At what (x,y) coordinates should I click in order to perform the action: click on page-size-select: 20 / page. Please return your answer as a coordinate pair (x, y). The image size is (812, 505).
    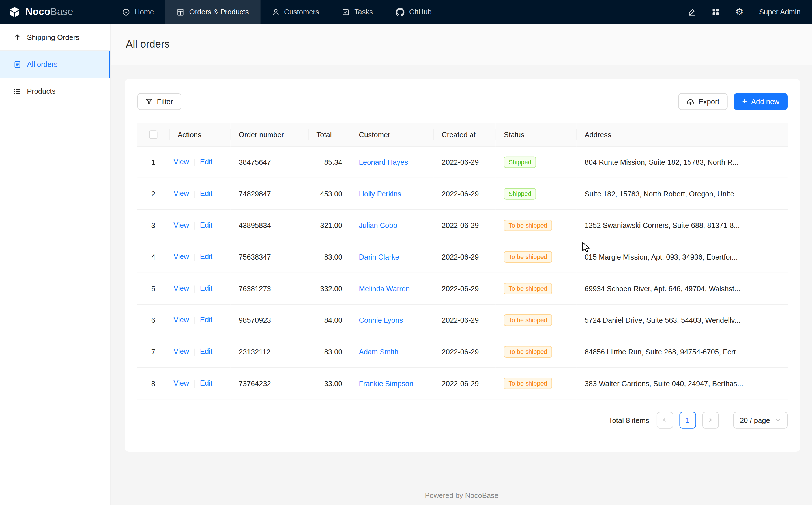
    Looking at the image, I should click on (760, 420).